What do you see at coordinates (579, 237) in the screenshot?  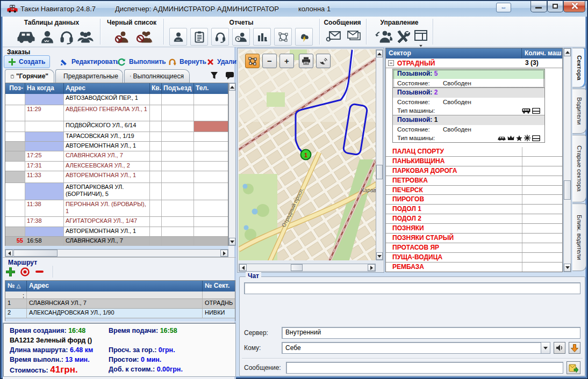 I see `side-tab-near-drivers: Ближ. водители` at bounding box center [579, 237].